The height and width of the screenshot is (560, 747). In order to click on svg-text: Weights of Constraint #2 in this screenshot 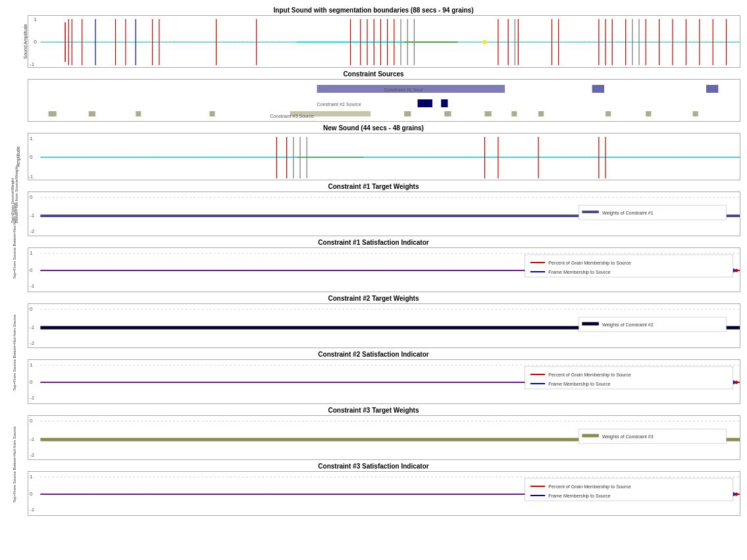, I will do `click(628, 325)`.